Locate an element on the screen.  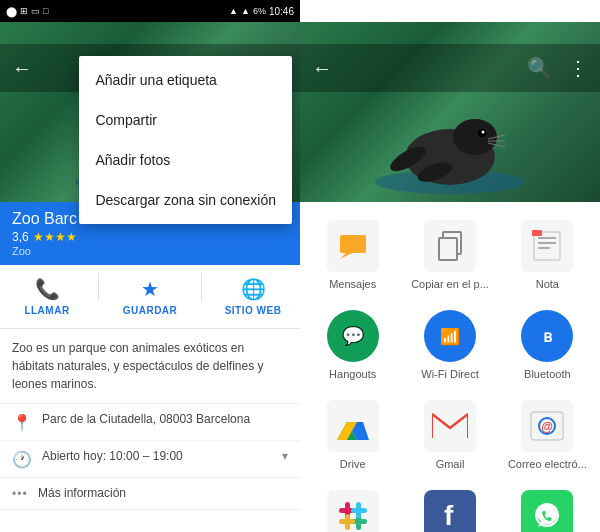
correo-label: Correo electró... is located at coordinates (548, 464).